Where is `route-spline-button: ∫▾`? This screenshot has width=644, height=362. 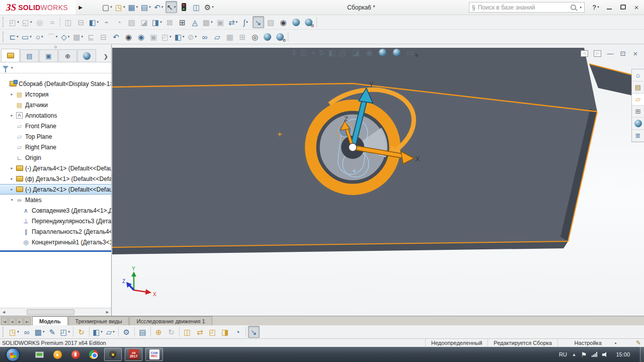 route-spline-button: ∫▾ is located at coordinates (246, 22).